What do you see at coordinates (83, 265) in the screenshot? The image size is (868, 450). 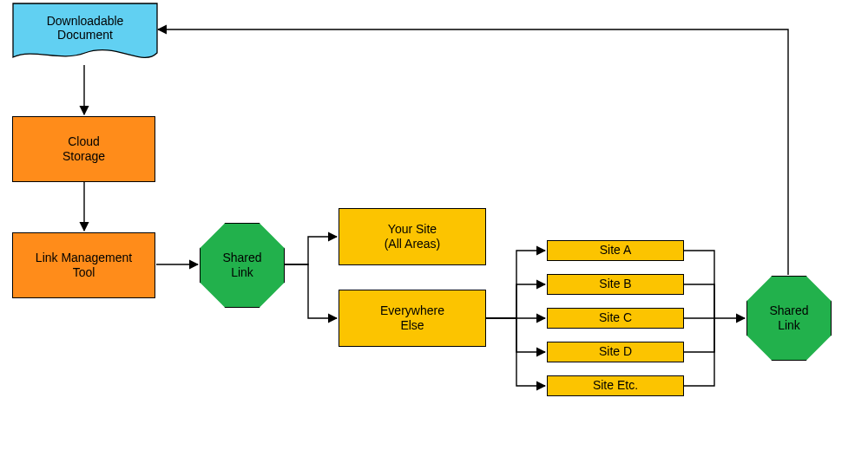 I see `link-tool-node: Link ManagementTool` at bounding box center [83, 265].